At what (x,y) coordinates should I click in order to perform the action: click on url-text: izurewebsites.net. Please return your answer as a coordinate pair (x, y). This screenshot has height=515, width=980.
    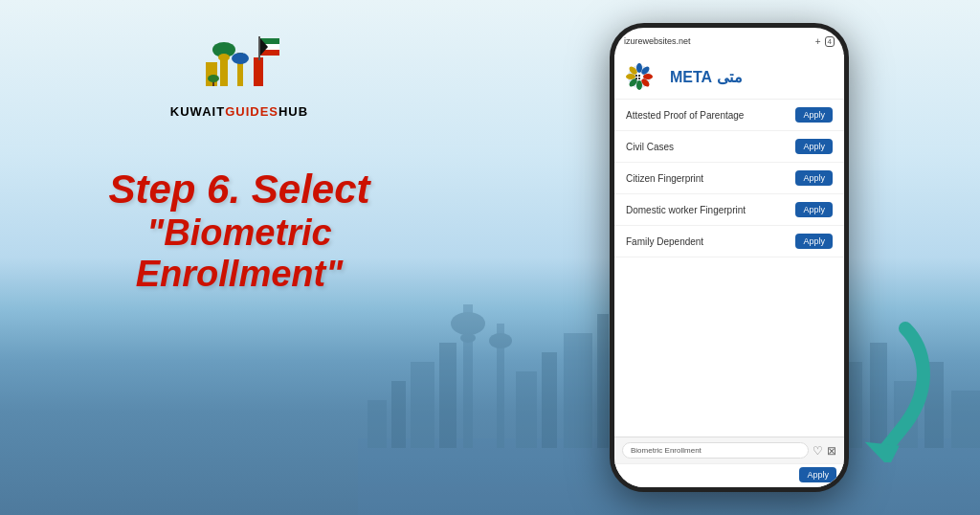
    Looking at the image, I should click on (657, 41).